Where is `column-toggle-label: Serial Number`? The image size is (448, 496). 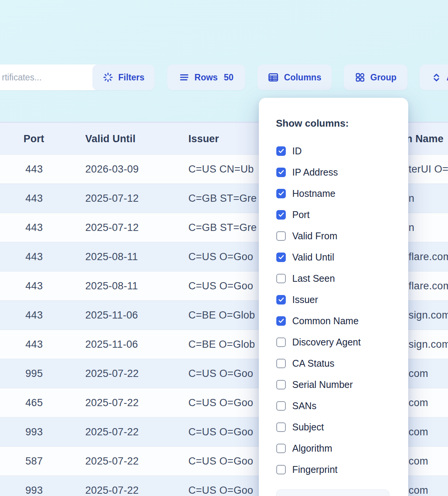
column-toggle-label: Serial Number is located at coordinates (323, 385).